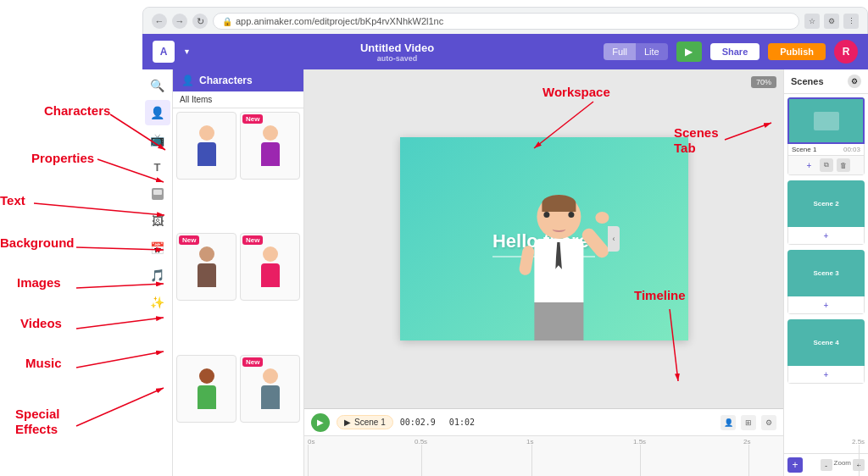  Describe the element at coordinates (826, 465) in the screenshot. I see `zoom-out-button: -` at that location.